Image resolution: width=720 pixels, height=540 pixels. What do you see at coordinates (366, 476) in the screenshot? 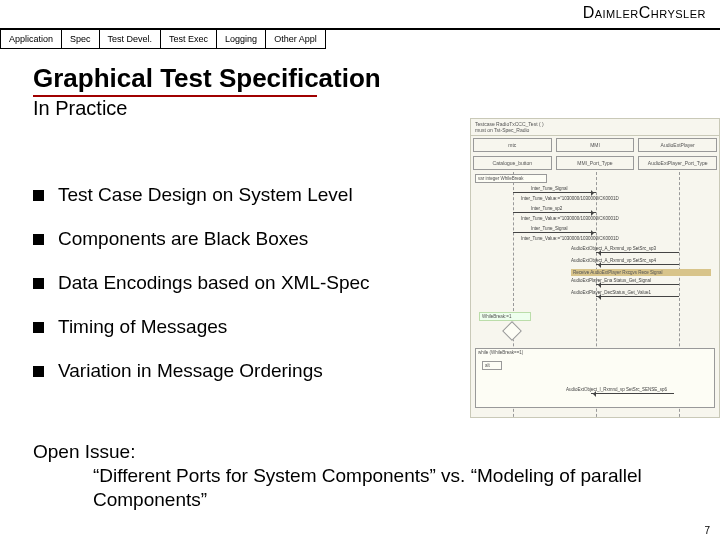
I see `open-issue: Open Issue: “Different Ports for System …` at bounding box center [366, 476].